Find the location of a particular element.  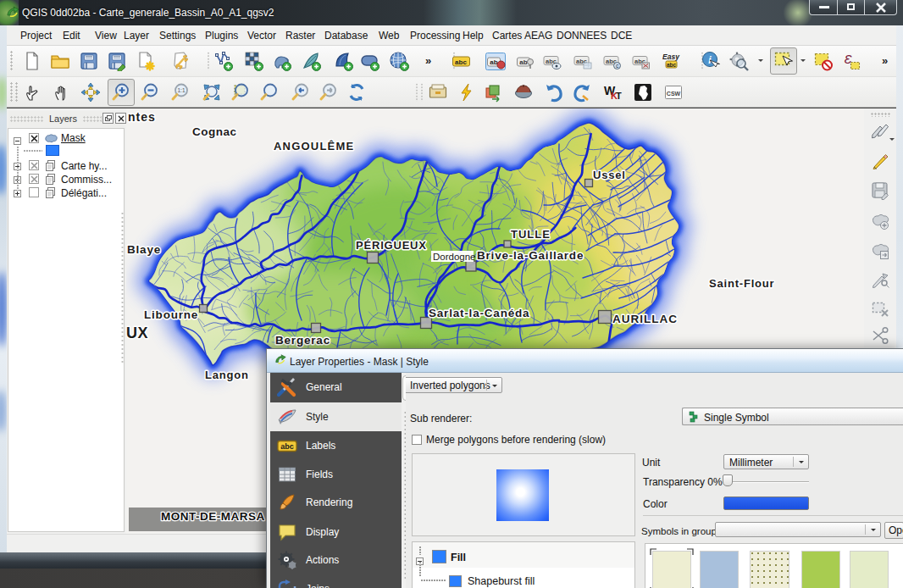

svg-text: Easy is located at coordinates (671, 57).